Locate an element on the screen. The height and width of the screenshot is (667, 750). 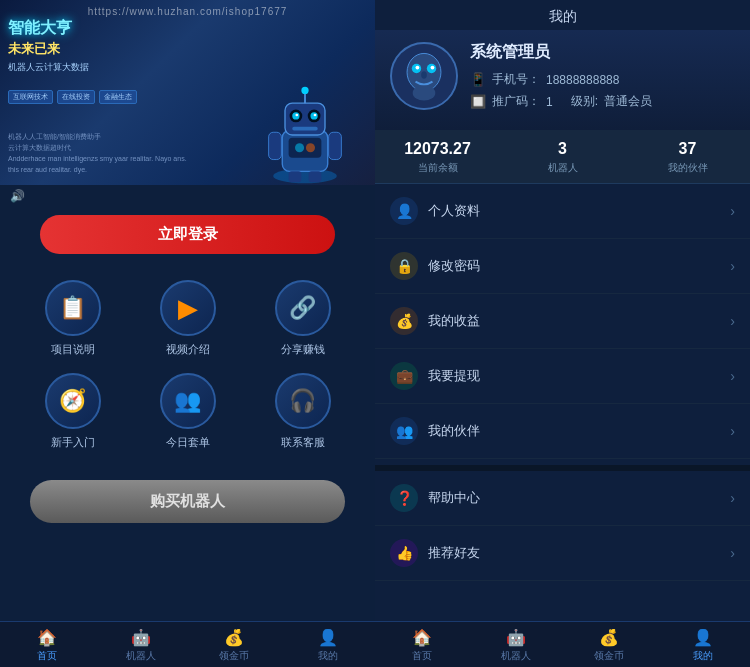
stat-partners-value: 37 is located at coordinates (688, 149).